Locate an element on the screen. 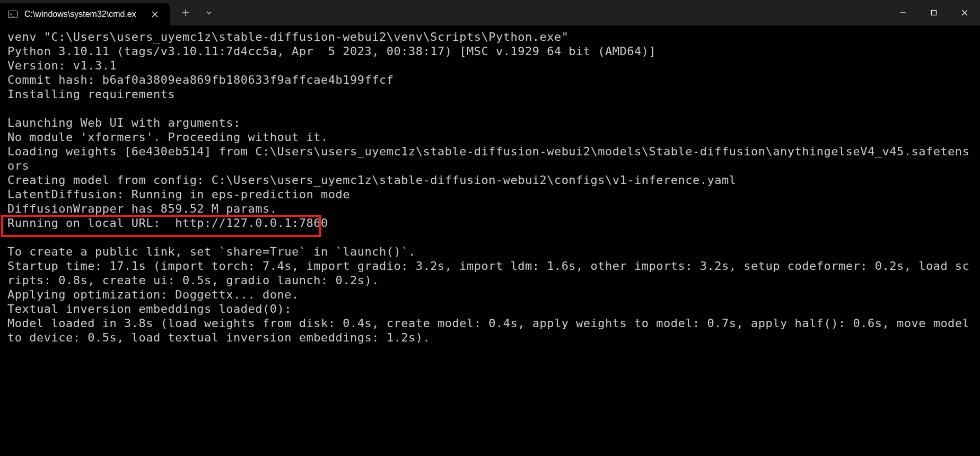  close-window-button is located at coordinates (965, 13).